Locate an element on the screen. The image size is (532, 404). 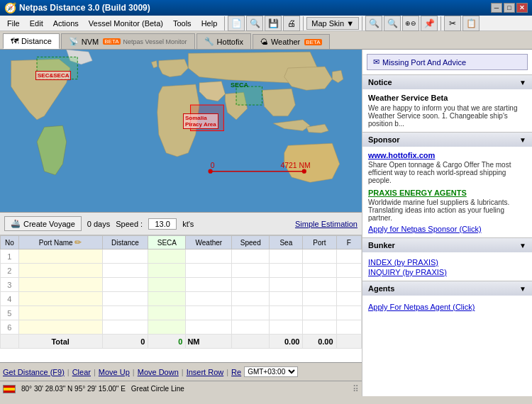
row-2-seca is located at coordinates (167, 271).